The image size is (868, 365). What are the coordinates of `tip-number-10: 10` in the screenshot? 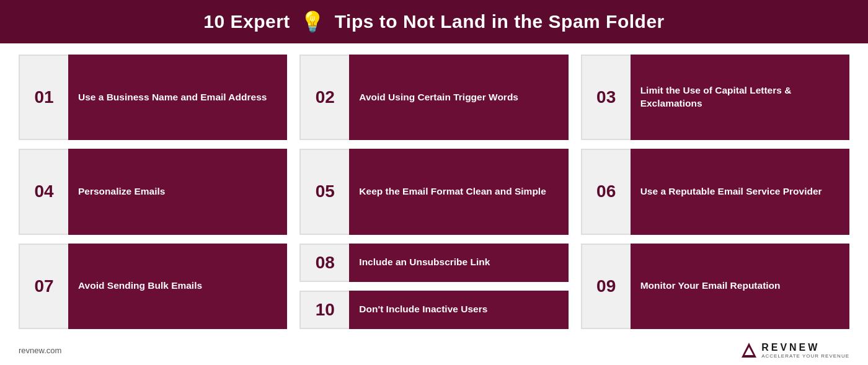 It's located at (324, 310).